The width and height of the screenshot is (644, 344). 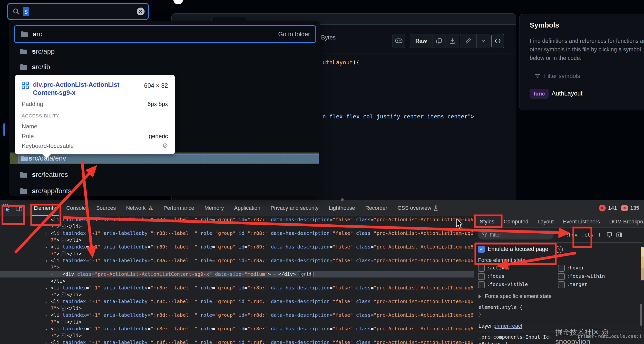 I want to click on clear-search-button: ✕, so click(x=140, y=11).